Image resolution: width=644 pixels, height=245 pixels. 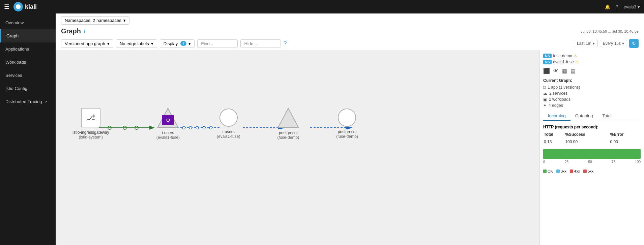 What do you see at coordinates (7, 7) in the screenshot?
I see `hamburger-menu: ☰` at bounding box center [7, 7].